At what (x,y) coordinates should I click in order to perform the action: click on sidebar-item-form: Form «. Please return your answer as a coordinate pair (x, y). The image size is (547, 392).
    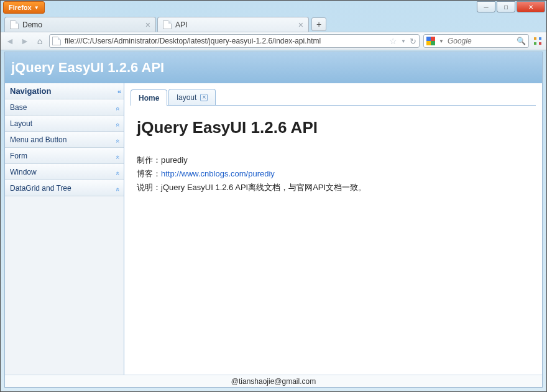
    Looking at the image, I should click on (65, 156).